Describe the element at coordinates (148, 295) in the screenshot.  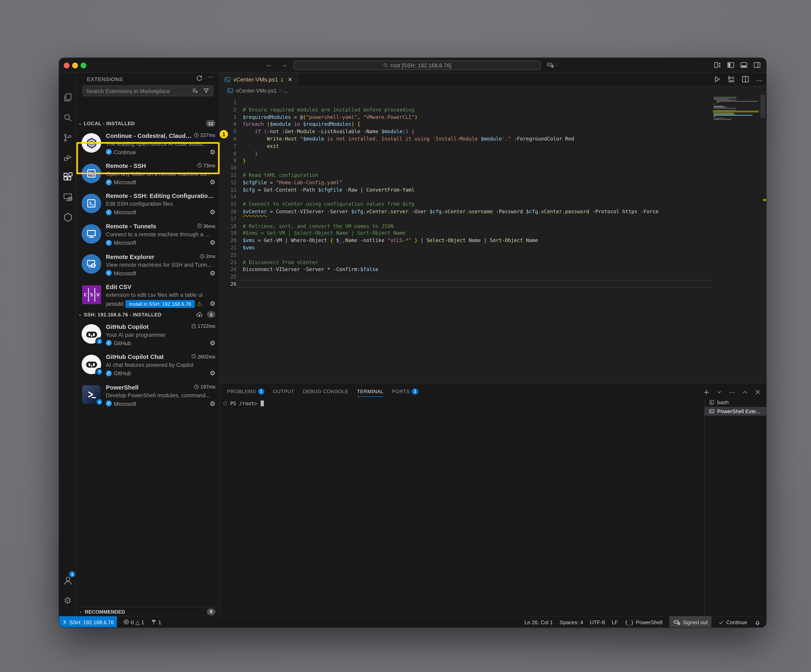
I see `extension-item-edit-csv: csv Edit CSV extension to edit csv files…` at that location.